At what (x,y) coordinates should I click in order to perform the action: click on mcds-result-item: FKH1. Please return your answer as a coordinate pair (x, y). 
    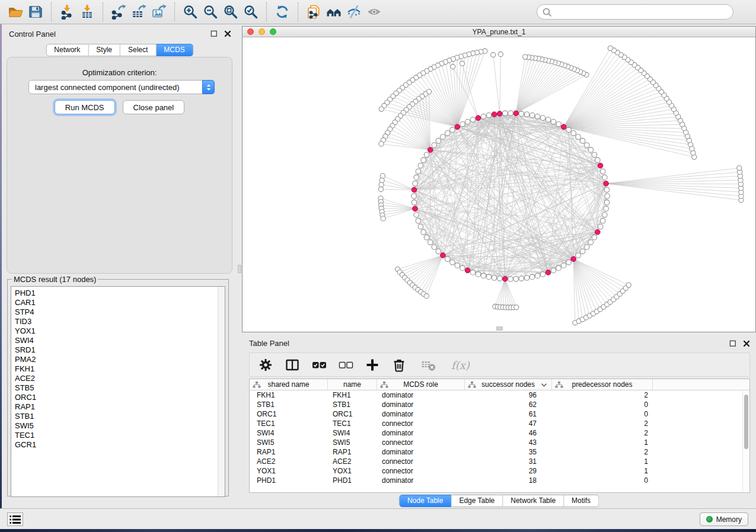
    Looking at the image, I should click on (120, 369).